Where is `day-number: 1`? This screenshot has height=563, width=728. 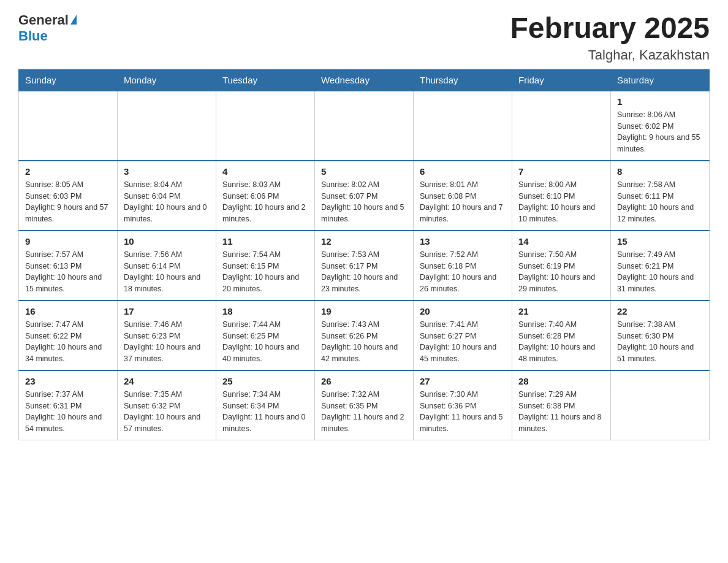 day-number: 1 is located at coordinates (660, 102).